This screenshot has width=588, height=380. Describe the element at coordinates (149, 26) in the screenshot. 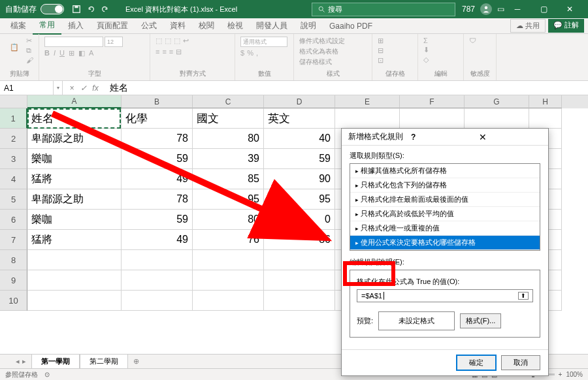

I see `tab-formulas: 公式` at that location.